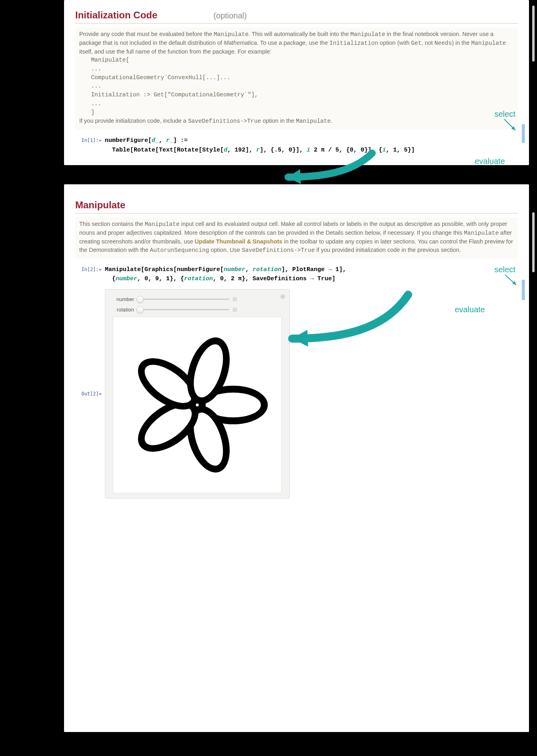  Describe the element at coordinates (199, 309) in the screenshot. I see `slider-rotation: rotation ⊞` at that location.